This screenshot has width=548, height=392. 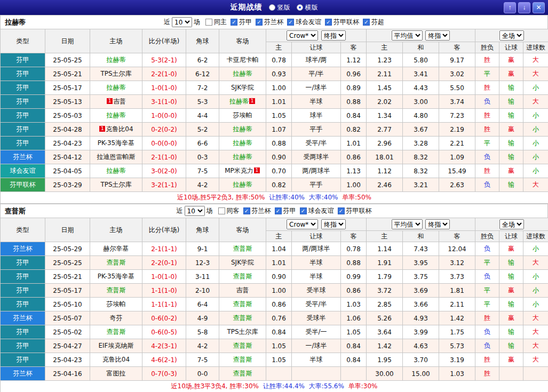 I want to click on checkbox-label: 同主, so click(x=220, y=22).